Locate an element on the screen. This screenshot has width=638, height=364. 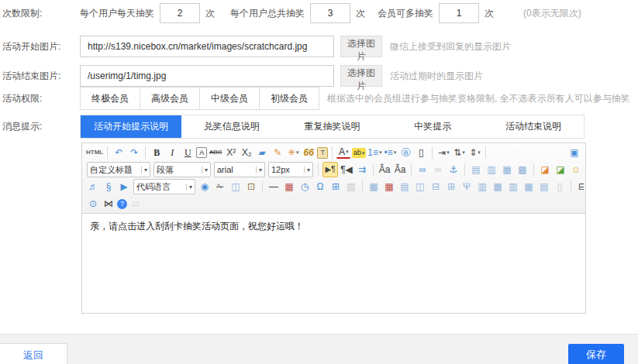
member-option-middle: 中级会员 is located at coordinates (229, 98).